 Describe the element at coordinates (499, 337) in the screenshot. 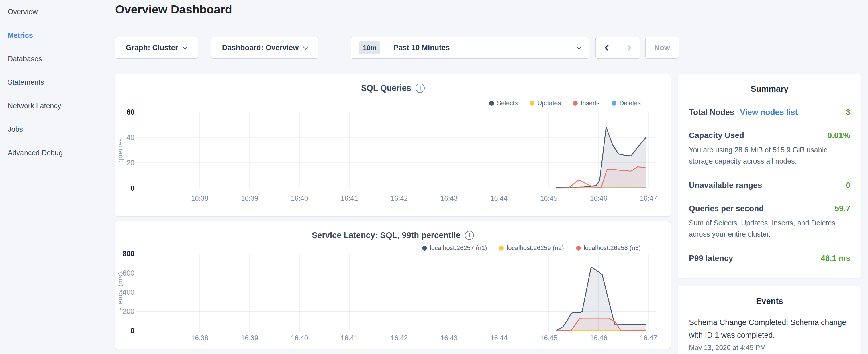

I see `svg-text: 16:44` at that location.